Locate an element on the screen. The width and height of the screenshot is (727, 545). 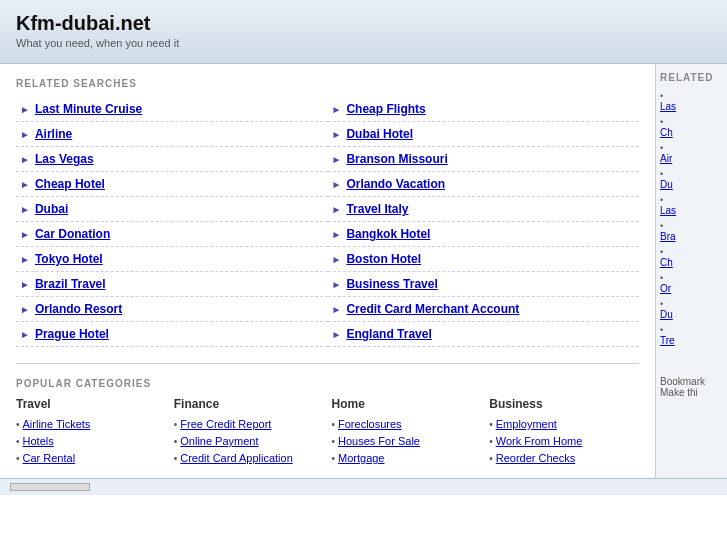
category-link: Car Rental is located at coordinates (50, 458).